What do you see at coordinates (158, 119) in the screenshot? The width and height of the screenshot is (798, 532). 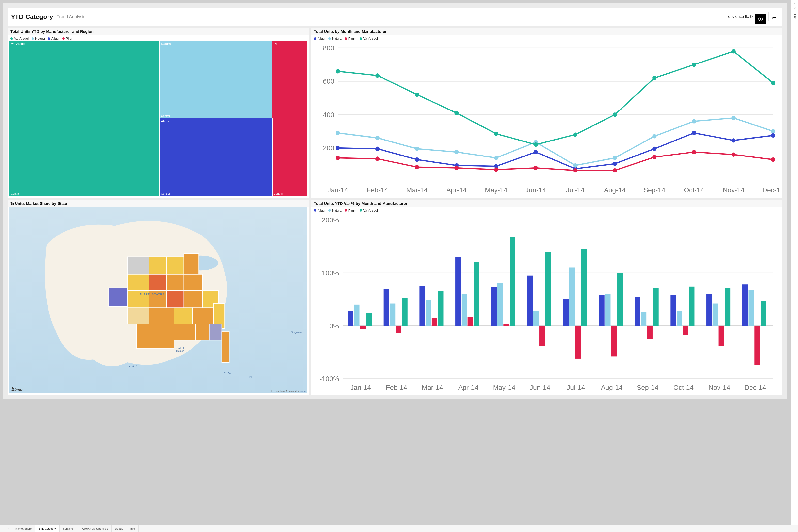 I see `treemap-chart: VanArsdelCentral NaturaCentral PirumCent…` at bounding box center [158, 119].